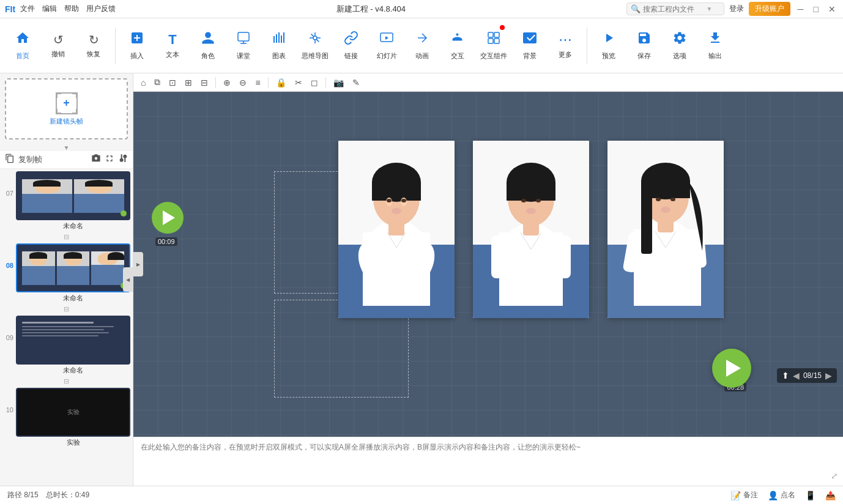 The image size is (843, 504). What do you see at coordinates (110, 160) in the screenshot?
I see `expand-icon` at bounding box center [110, 160].